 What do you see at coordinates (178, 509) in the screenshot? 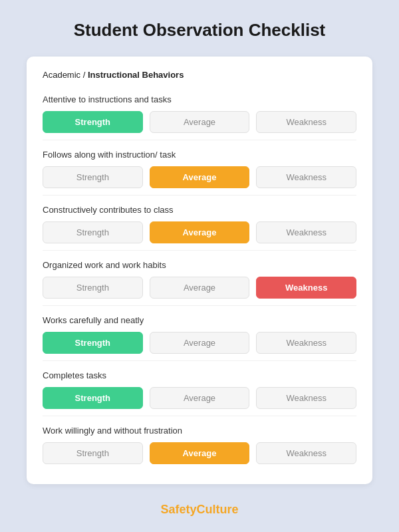
I see `brand-part1: Safety` at bounding box center [178, 509].